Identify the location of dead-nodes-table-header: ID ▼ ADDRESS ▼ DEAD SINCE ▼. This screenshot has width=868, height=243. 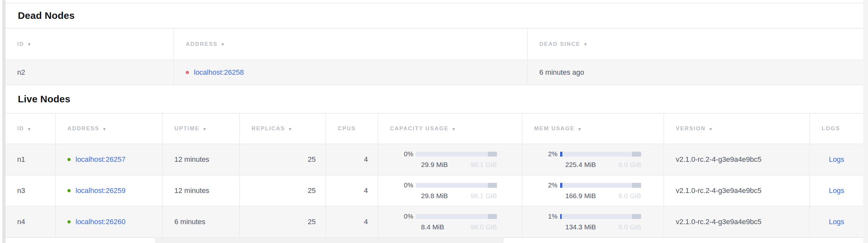
(434, 44).